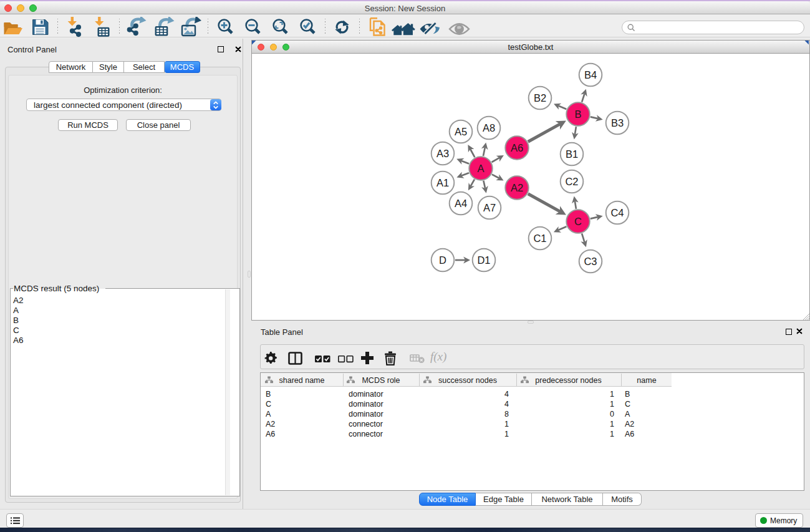 This screenshot has width=810, height=532. What do you see at coordinates (590, 261) in the screenshot?
I see `svg-text: C3` at bounding box center [590, 261].